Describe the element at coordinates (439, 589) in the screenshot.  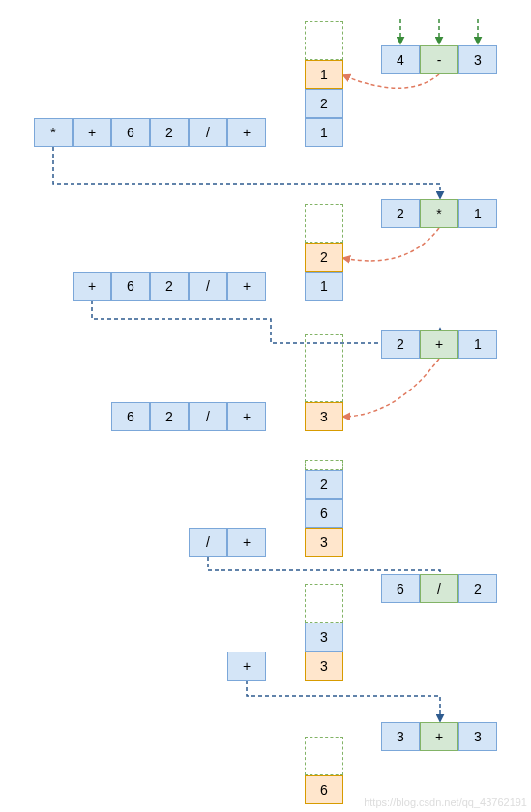
I see `pop-row: 6 / 2` at that location.